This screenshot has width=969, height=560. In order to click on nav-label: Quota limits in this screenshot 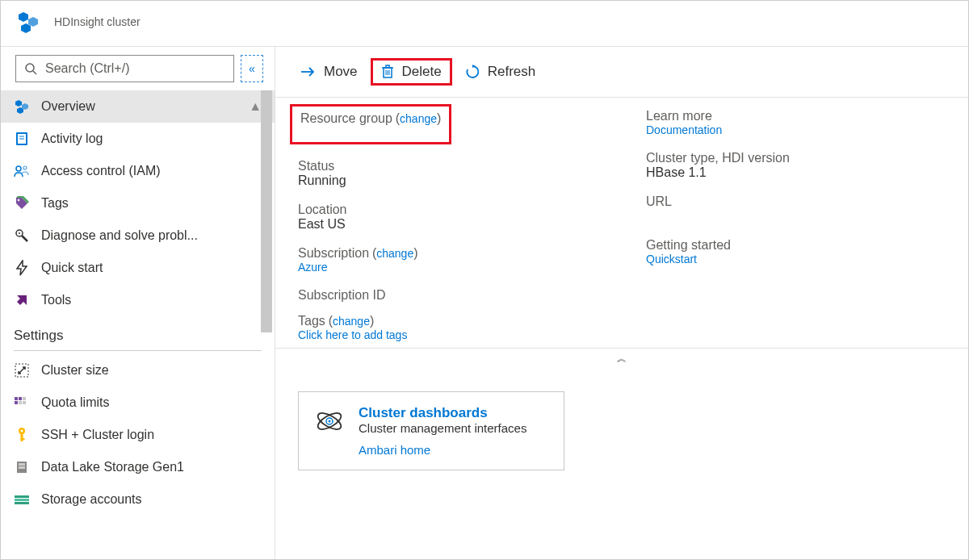, I will do `click(75, 403)`.